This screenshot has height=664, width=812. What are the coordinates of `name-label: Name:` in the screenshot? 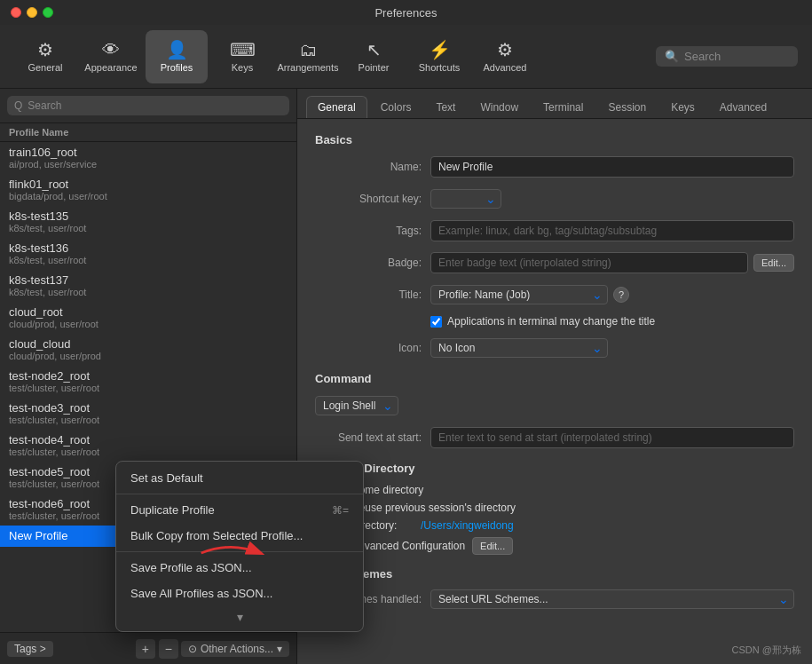 It's located at (373, 167).